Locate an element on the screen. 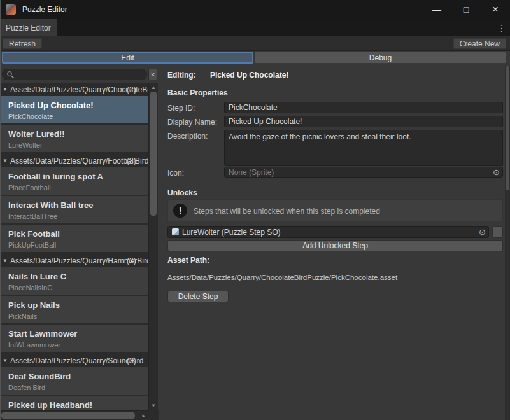 Image resolution: width=510 pixels, height=420 pixels. minus-icon: − is located at coordinates (498, 232).